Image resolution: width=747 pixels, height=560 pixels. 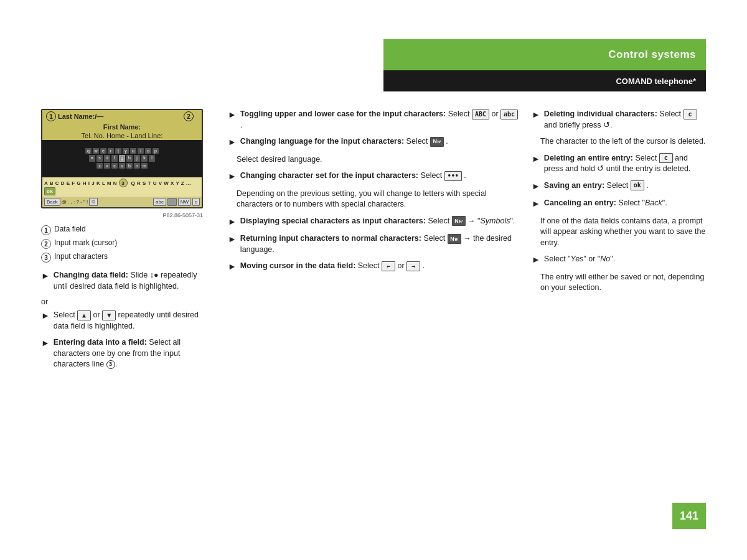 I want to click on device-first-name-row: First Name:, so click(x=122, y=127).